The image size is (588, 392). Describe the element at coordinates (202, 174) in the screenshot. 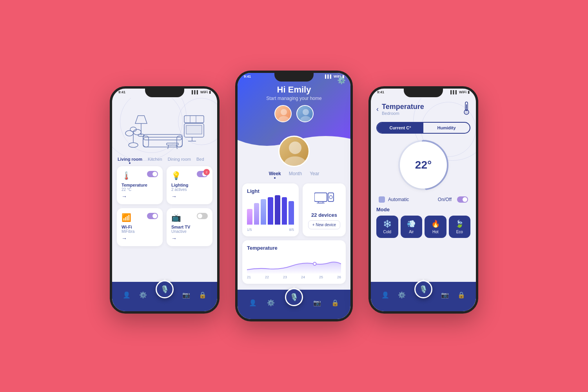

I see `toggle-wrapper: 2` at that location.